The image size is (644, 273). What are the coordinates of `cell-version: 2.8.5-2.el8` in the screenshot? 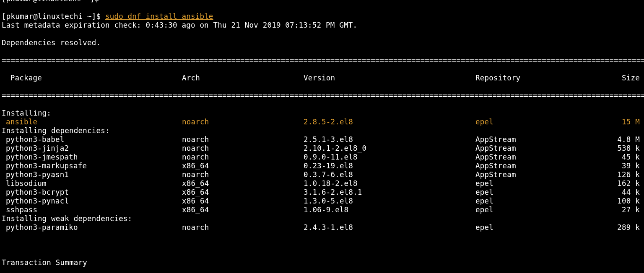 It's located at (390, 122).